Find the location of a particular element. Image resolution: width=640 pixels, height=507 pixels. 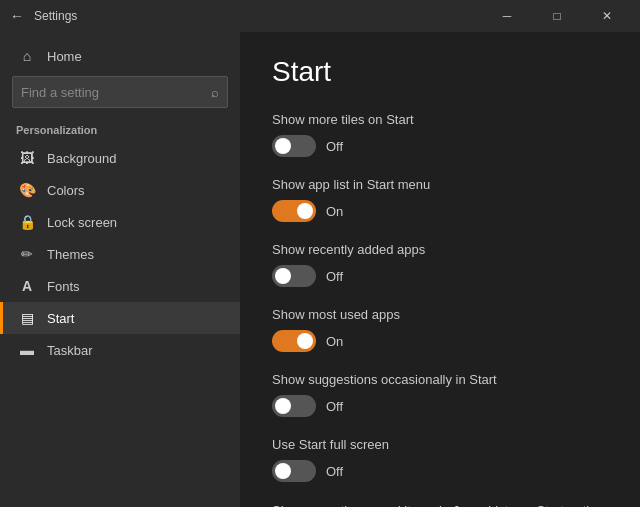

sidebar-item-label-taskbar: Taskbar is located at coordinates (70, 350).